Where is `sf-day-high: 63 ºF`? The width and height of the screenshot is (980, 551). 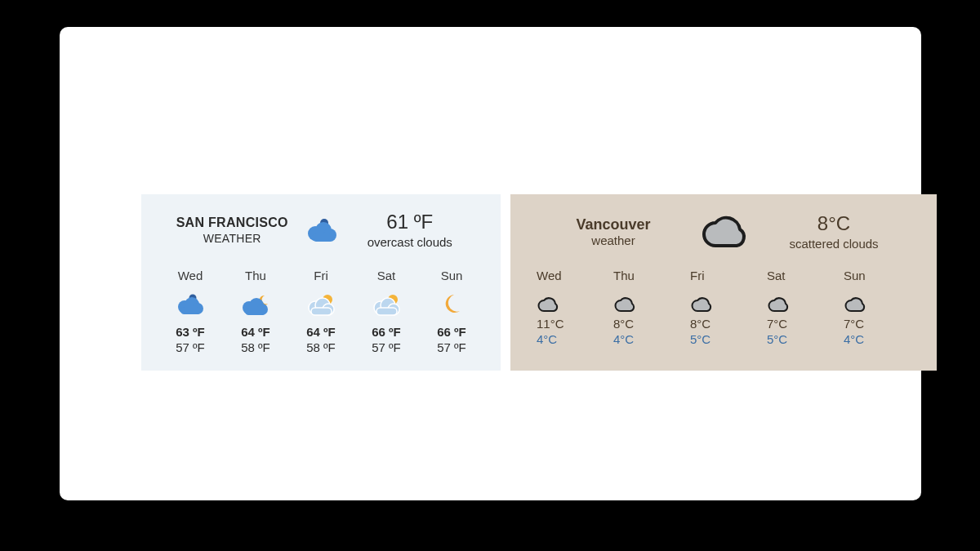 sf-day-high: 63 ºF is located at coordinates (190, 331).